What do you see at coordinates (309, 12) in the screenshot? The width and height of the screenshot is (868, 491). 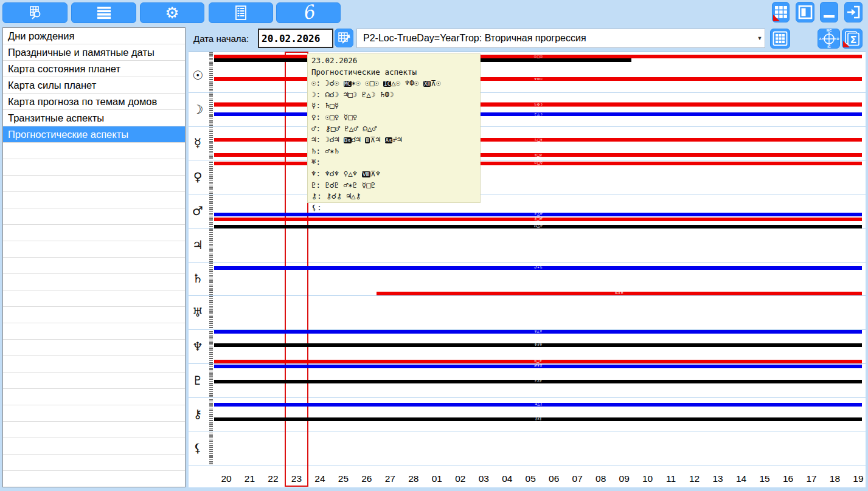 I see `logo-6-icon: 6` at bounding box center [309, 12].